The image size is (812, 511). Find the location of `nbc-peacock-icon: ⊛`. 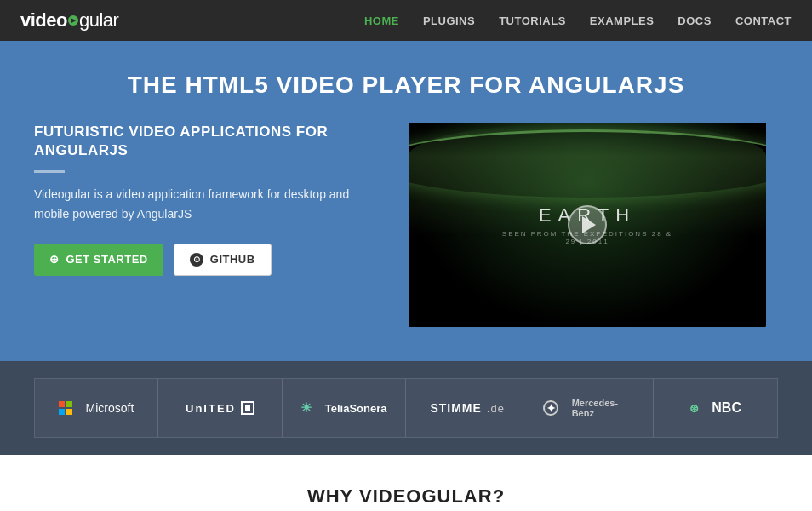

nbc-peacock-icon: ⊛ is located at coordinates (695, 409).